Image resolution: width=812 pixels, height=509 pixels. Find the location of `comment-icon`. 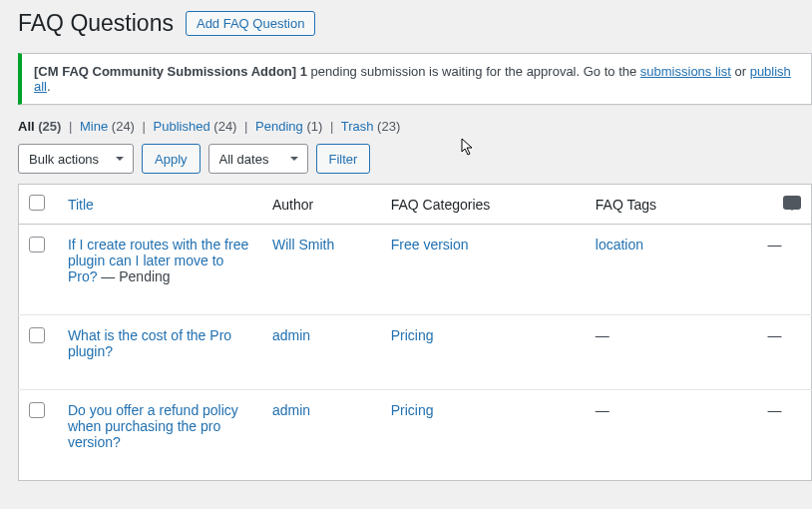

comment-icon is located at coordinates (792, 203).